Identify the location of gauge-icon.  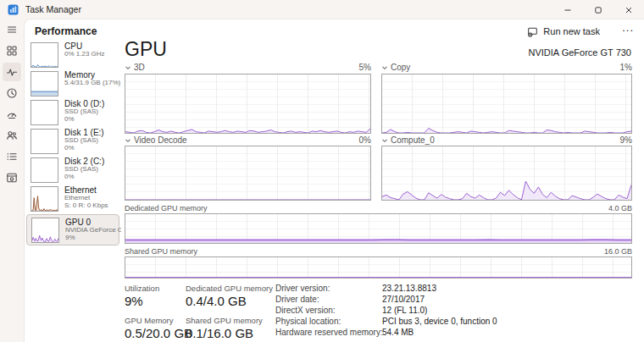
(12, 114).